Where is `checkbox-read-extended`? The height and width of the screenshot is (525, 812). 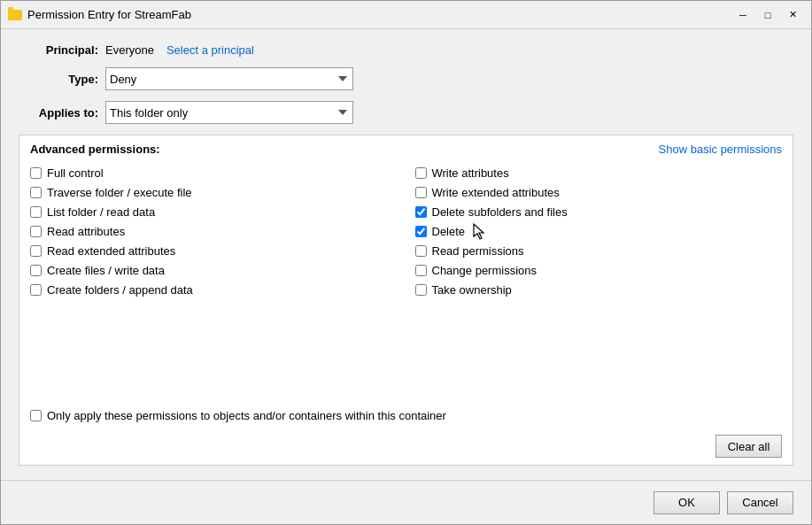 checkbox-read-extended is located at coordinates (35, 251).